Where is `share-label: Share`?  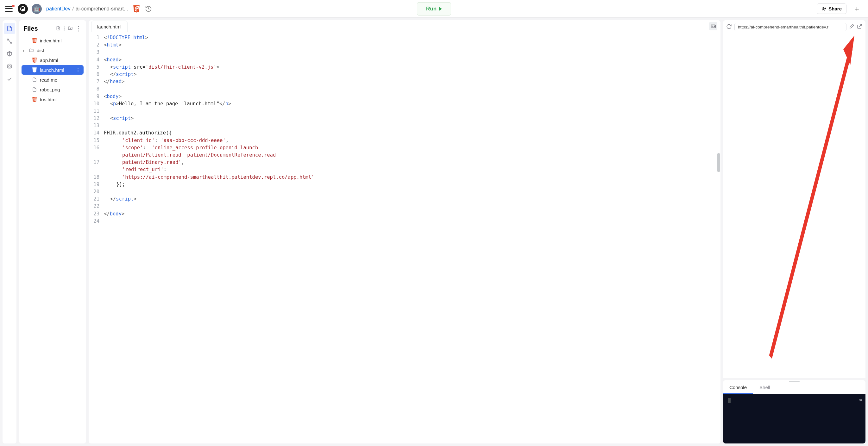
share-label: Share is located at coordinates (835, 9).